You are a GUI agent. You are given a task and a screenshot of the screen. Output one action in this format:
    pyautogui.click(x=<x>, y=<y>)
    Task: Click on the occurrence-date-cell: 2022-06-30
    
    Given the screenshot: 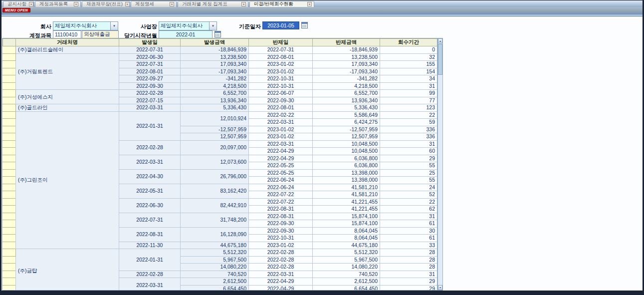 What is the action you would take?
    pyautogui.click(x=150, y=57)
    